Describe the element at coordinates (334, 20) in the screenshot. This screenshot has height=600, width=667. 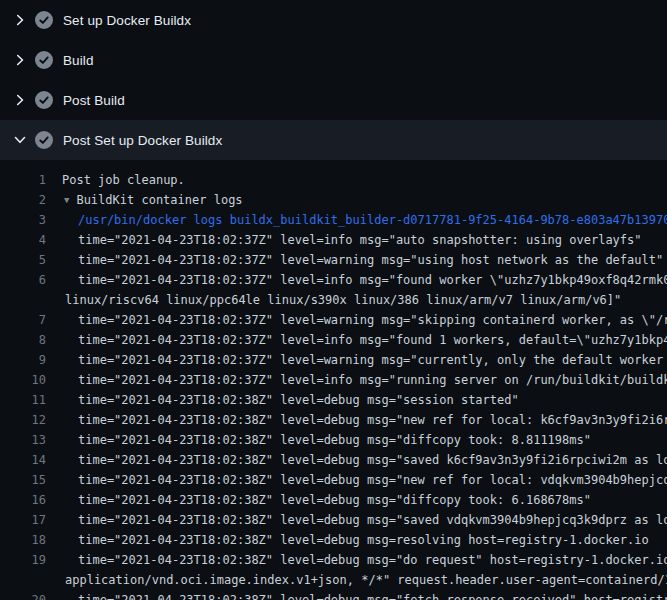
I see `step-header: Set up Docker Buildx` at that location.